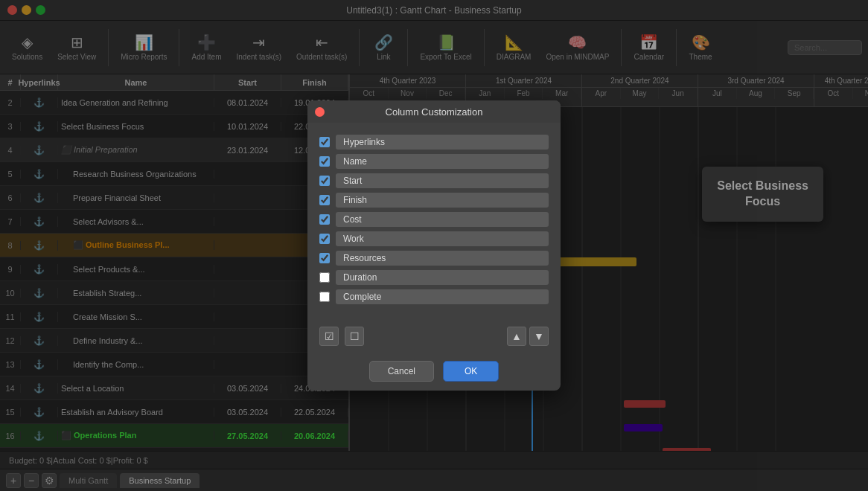 The width and height of the screenshot is (868, 491). Describe the element at coordinates (329, 336) in the screenshot. I see `select-all-button: ☑` at that location.